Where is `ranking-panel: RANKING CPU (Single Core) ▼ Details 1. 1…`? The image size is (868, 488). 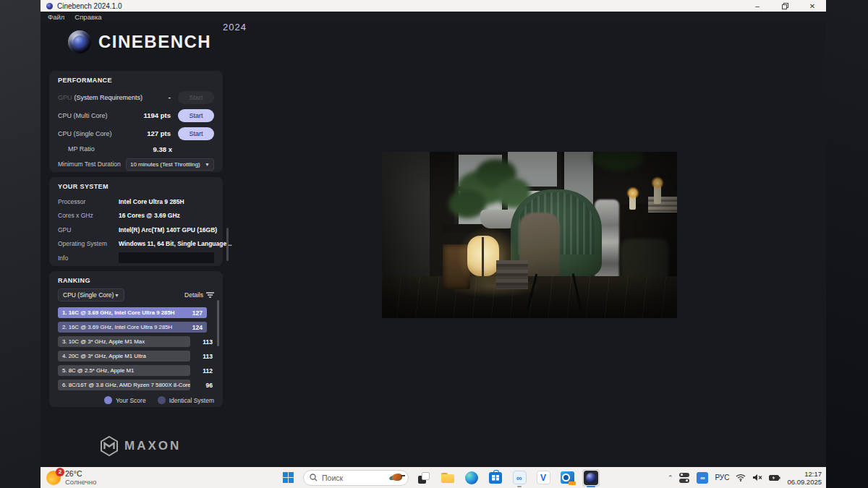
ranking-panel: RANKING CPU (Single Core) ▼ Details 1. 1… is located at coordinates (136, 339).